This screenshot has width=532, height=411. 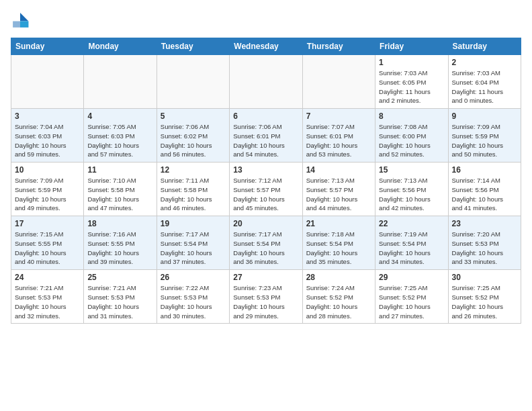 I want to click on calendar-cell: 2Sunrise: 7:03 AM Sunset: 6:04 PM Daylig…, so click(x=484, y=82).